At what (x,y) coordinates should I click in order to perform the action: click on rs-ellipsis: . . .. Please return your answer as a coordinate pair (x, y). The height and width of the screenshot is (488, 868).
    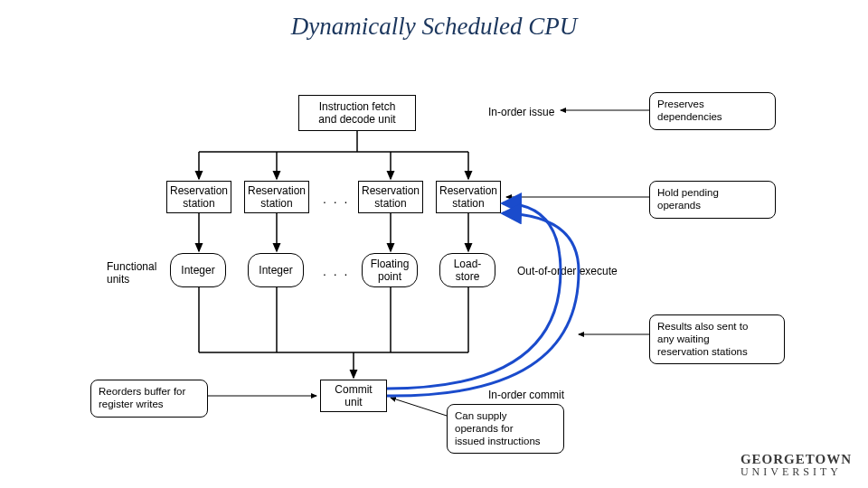
    Looking at the image, I should click on (336, 199).